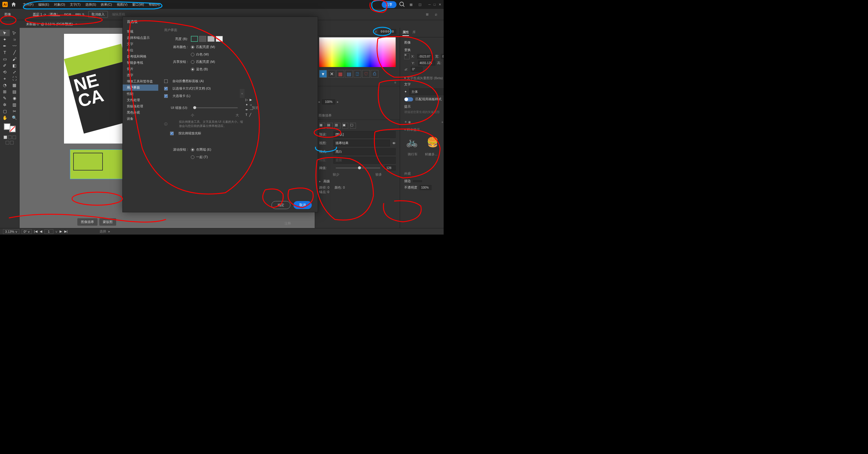 The image size is (868, 454). I want to click on w-input: 8970.245, so click(442, 57).